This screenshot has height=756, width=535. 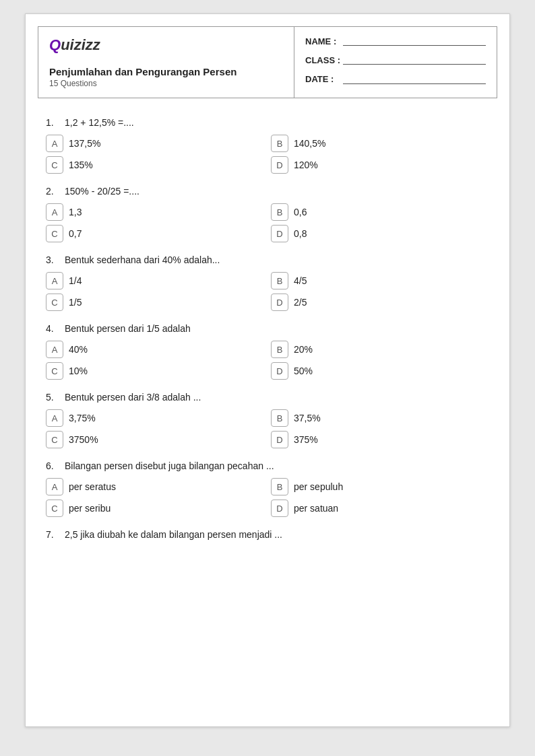 What do you see at coordinates (155, 234) in the screenshot?
I see `option: C0,7` at bounding box center [155, 234].